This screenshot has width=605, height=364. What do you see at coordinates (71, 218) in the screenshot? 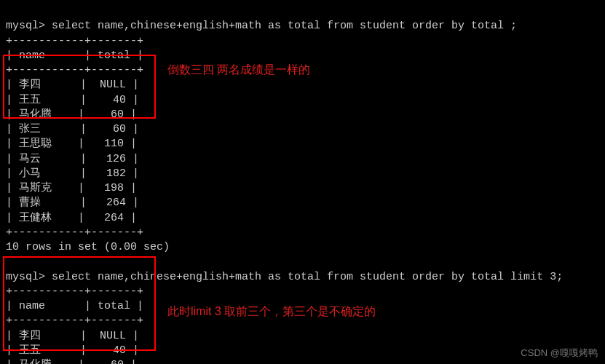
I see `table-row: | 王健林 | 264 |` at bounding box center [71, 218].